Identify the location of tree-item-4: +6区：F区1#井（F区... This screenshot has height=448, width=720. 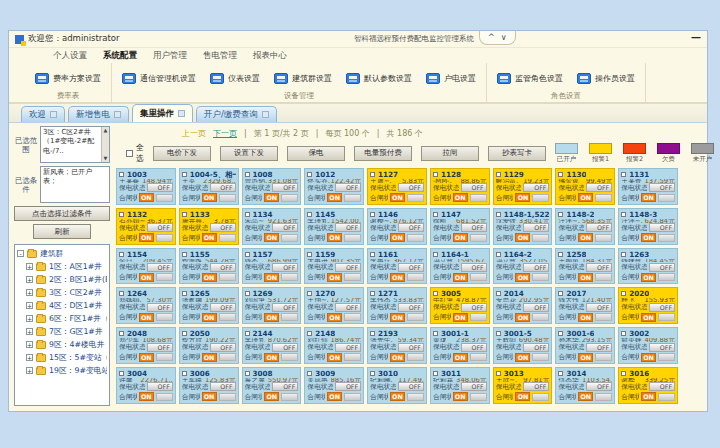
(62, 318).